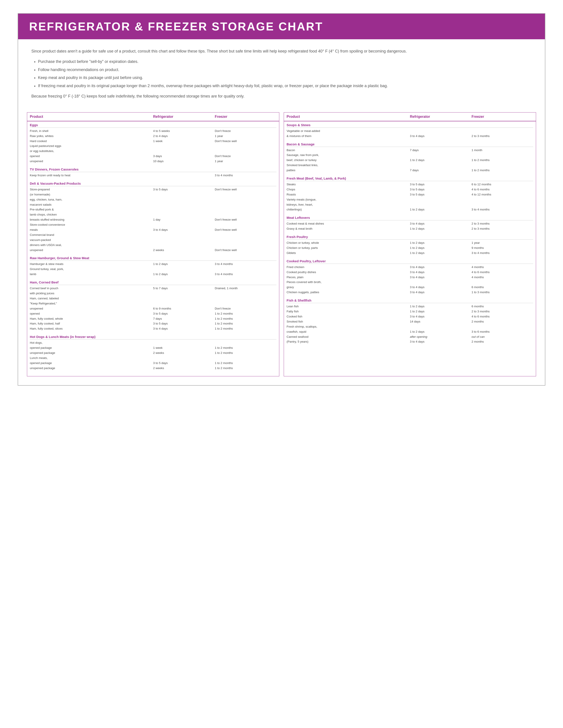 Image resolution: width=563 pixels, height=728 pixels. What do you see at coordinates (348, 293) in the screenshot?
I see `item-name: Chicken nuggets, patties` at bounding box center [348, 293].